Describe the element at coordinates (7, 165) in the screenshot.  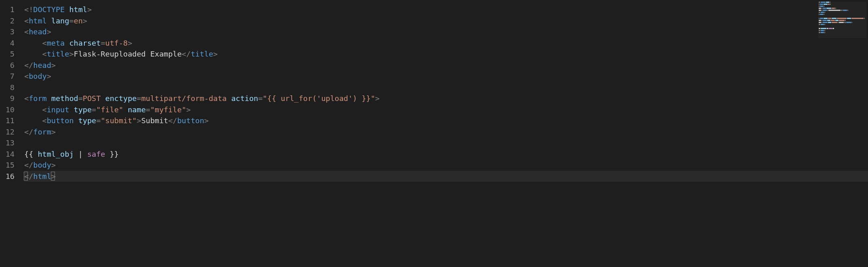
I see `line-number: 15` at that location.